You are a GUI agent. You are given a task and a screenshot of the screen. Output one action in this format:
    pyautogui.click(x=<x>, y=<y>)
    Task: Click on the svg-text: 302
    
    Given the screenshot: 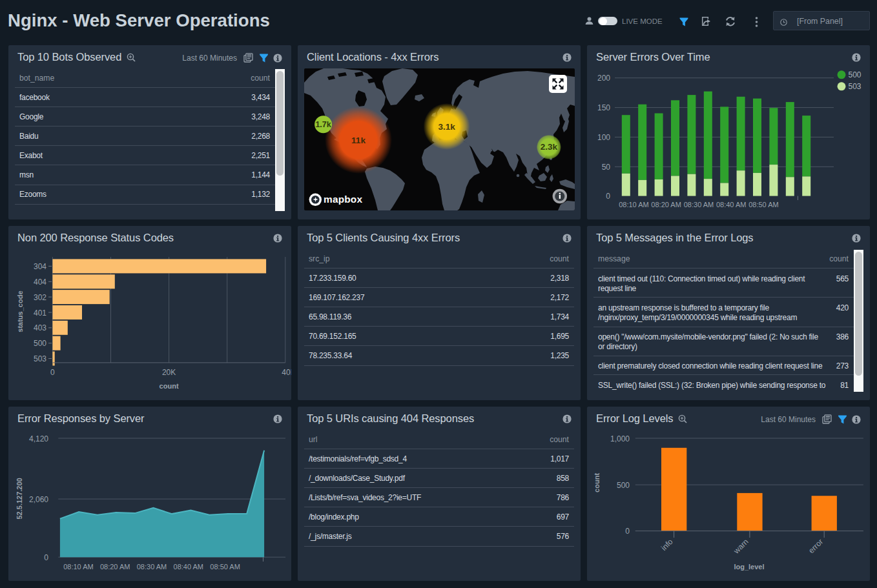 What is the action you would take?
    pyautogui.click(x=40, y=298)
    